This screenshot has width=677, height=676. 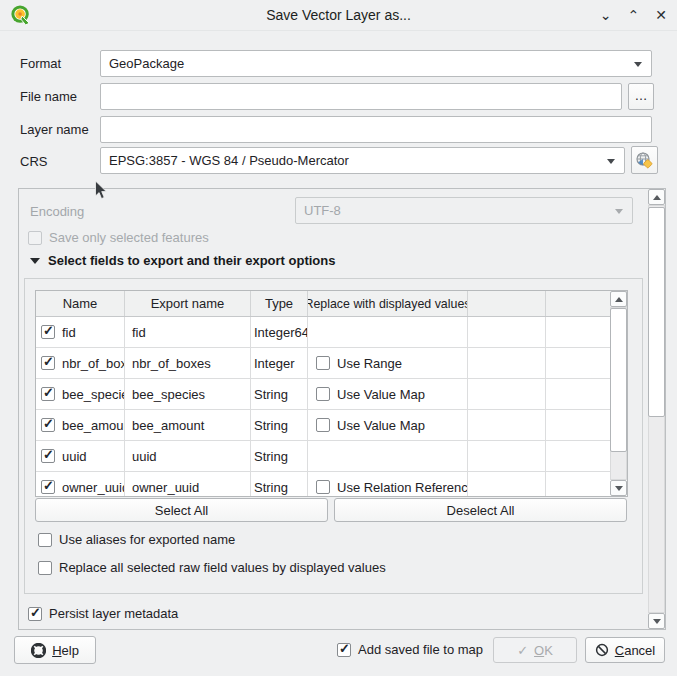 What do you see at coordinates (94, 394) in the screenshot?
I see `field-name: bee_species` at bounding box center [94, 394].